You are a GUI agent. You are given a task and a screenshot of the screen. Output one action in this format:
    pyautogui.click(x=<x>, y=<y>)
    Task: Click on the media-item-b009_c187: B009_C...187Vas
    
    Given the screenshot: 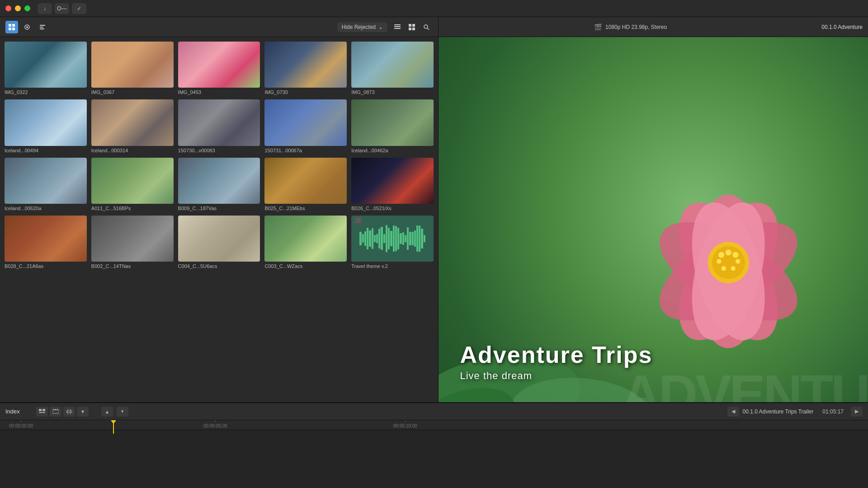 What is the action you would take?
    pyautogui.click(x=219, y=184)
    